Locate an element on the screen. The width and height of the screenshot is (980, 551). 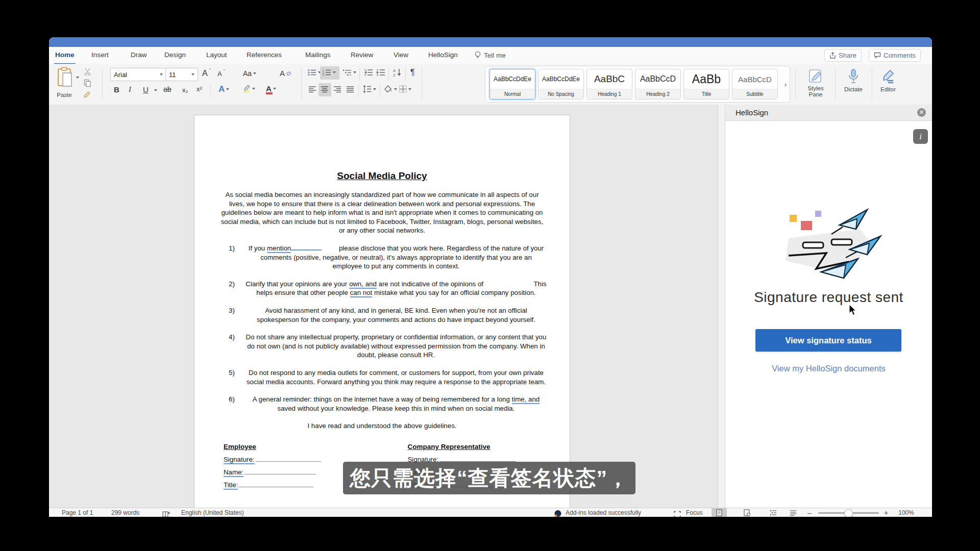
tab-review: Review is located at coordinates (362, 55).